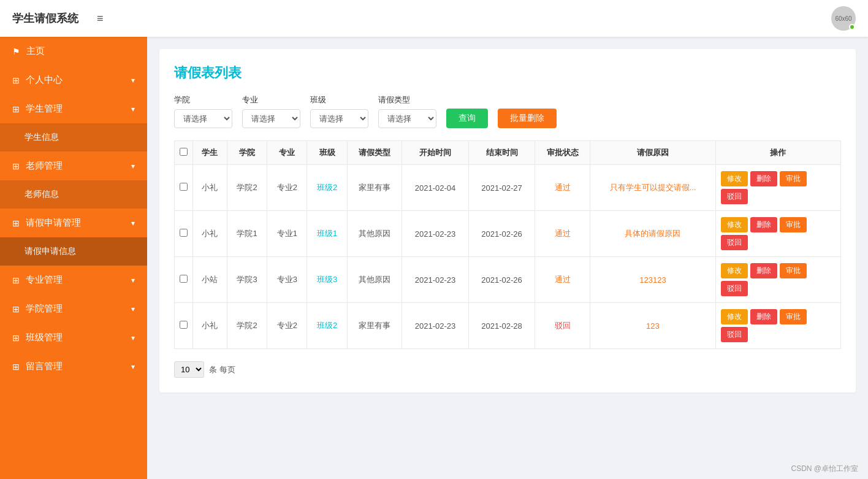  What do you see at coordinates (44, 80) in the screenshot?
I see `sidebar-item-label: 个人中心` at bounding box center [44, 80].